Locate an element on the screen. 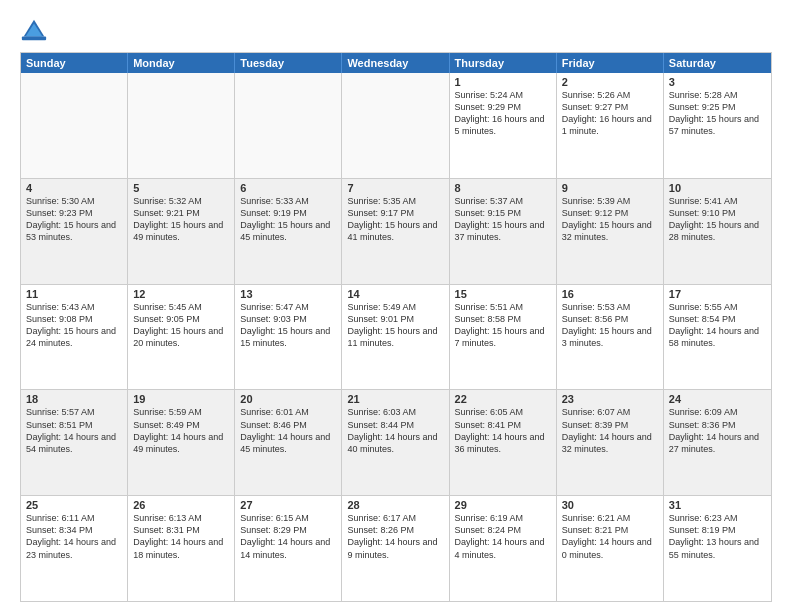 This screenshot has width=792, height=612. daylight-text: Daylight: 15 hours and 24 minutes. is located at coordinates (74, 337).